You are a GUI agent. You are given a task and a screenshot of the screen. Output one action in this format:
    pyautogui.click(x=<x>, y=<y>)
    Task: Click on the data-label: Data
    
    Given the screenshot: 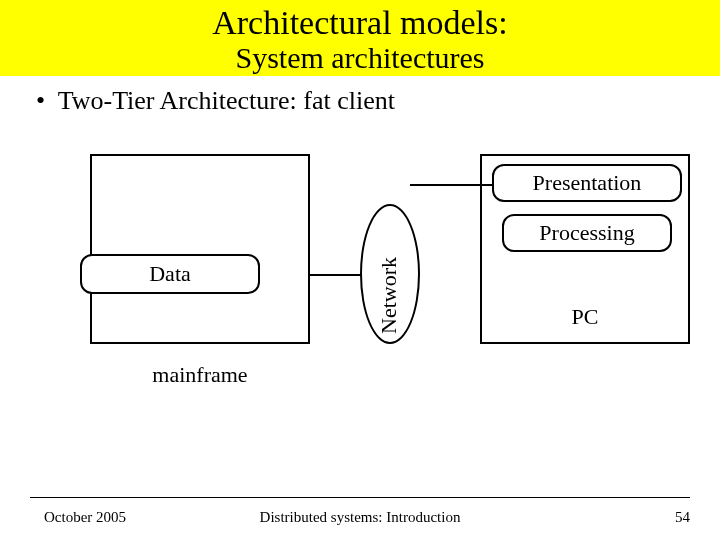 What is the action you would take?
    pyautogui.click(x=170, y=274)
    